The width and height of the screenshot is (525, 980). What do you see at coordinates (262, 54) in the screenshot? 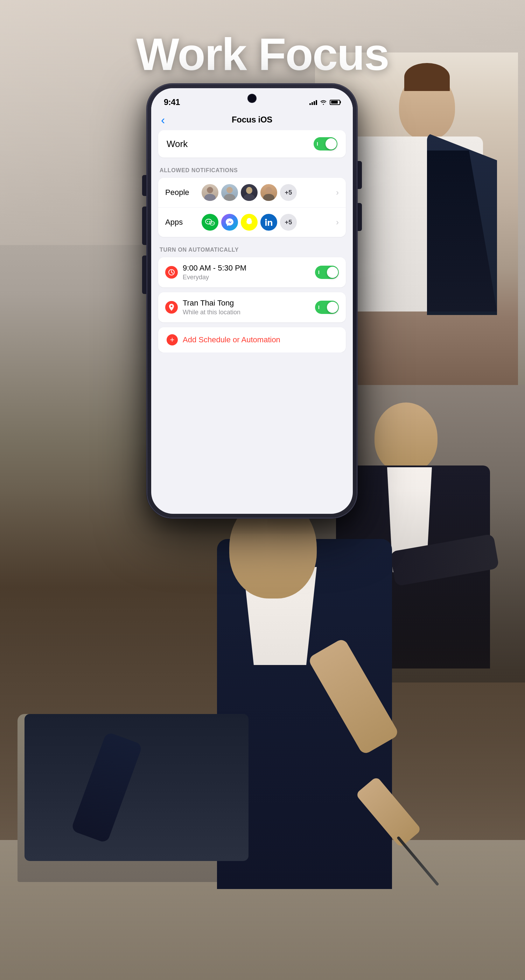
I see `page-title: Work Focus` at bounding box center [262, 54].